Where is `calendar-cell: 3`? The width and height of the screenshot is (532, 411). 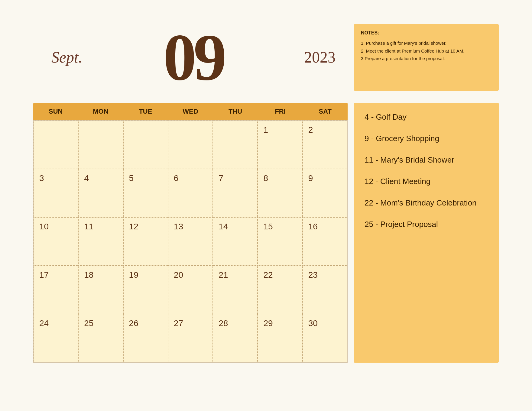
calendar-cell: 3 is located at coordinates (56, 193).